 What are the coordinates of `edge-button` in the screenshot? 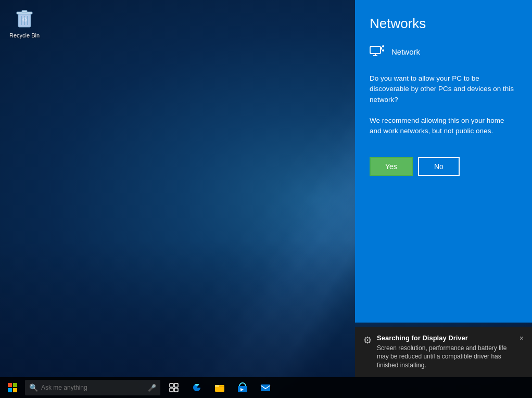 It's located at (197, 388).